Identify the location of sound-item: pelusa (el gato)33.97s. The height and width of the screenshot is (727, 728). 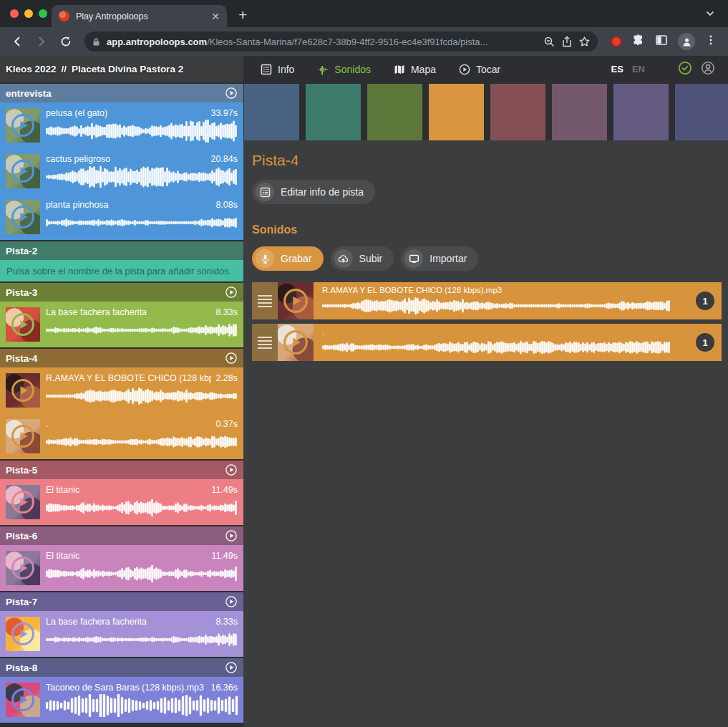
(122, 125).